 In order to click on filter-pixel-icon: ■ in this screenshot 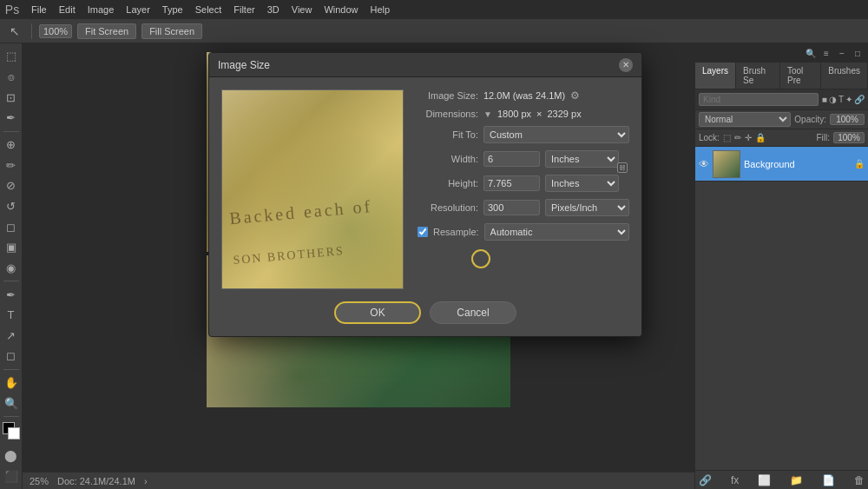, I will do `click(825, 99)`.